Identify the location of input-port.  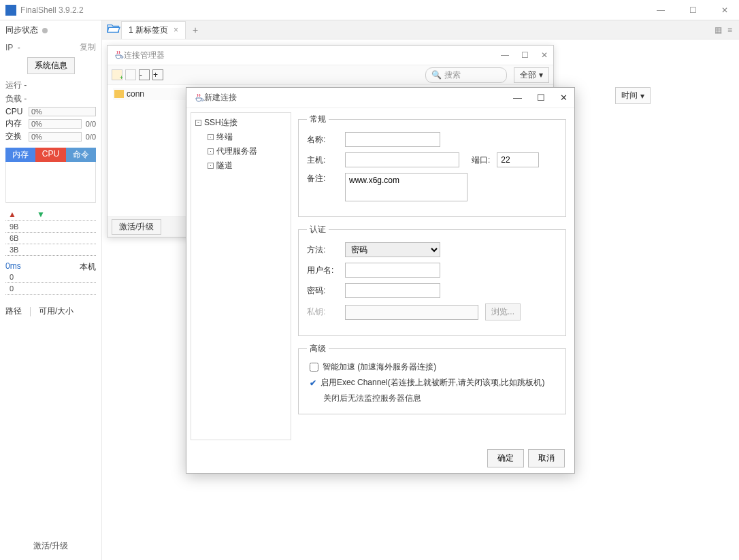
(518, 160).